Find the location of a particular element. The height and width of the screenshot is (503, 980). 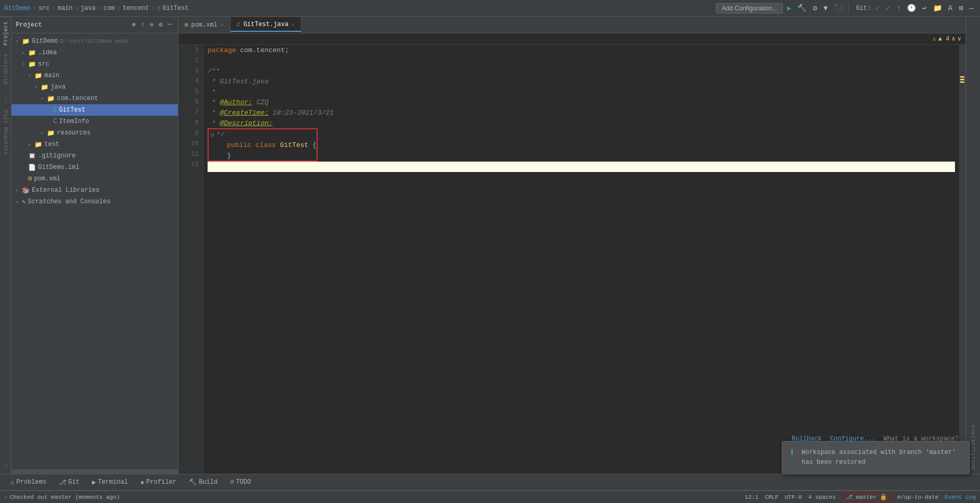

project-tab: Project is located at coordinates (6, 33).